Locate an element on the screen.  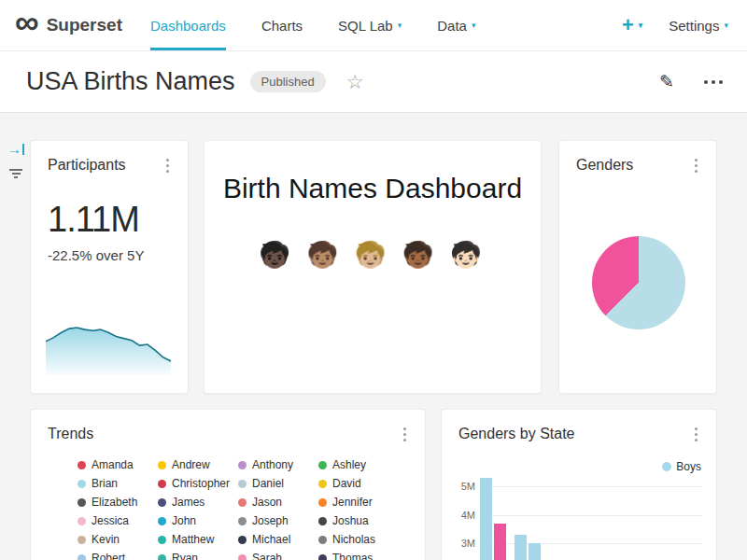
nav-sql-lab-label: SQL Lab is located at coordinates (366, 26).